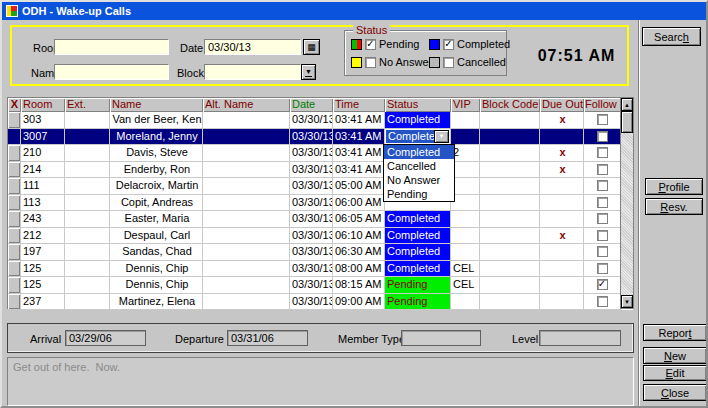  What do you see at coordinates (448, 44) in the screenshot?
I see `completed-checkbox` at bounding box center [448, 44].